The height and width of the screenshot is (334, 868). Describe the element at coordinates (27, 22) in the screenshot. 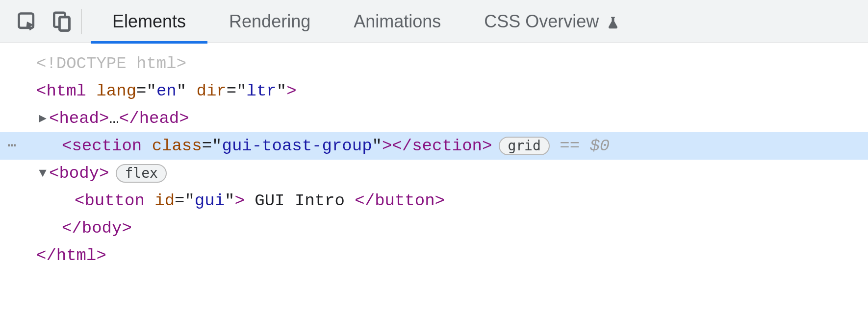

I see `inspect-element-icon` at that location.